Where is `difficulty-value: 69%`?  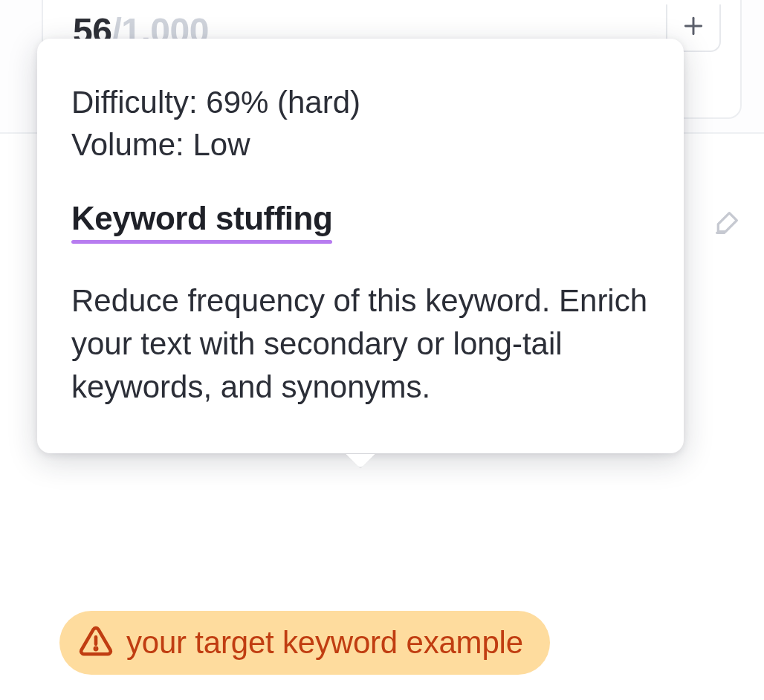
difficulty-value: 69% is located at coordinates (237, 103).